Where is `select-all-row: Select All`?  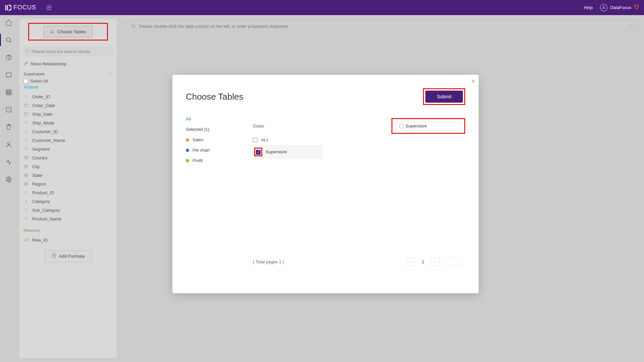
select-all-row: Select All is located at coordinates (68, 81).